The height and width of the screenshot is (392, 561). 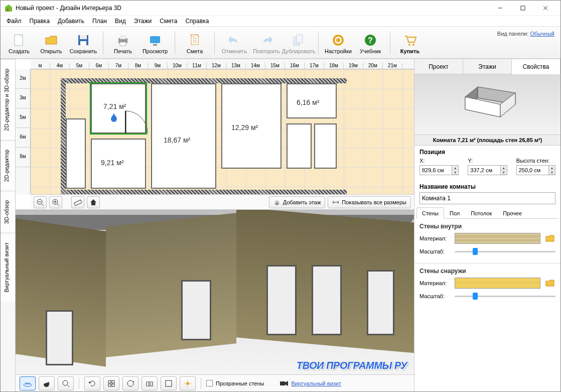 What do you see at coordinates (512, 213) in the screenshot?
I see `subtab-other: Прочее` at bounding box center [512, 213].